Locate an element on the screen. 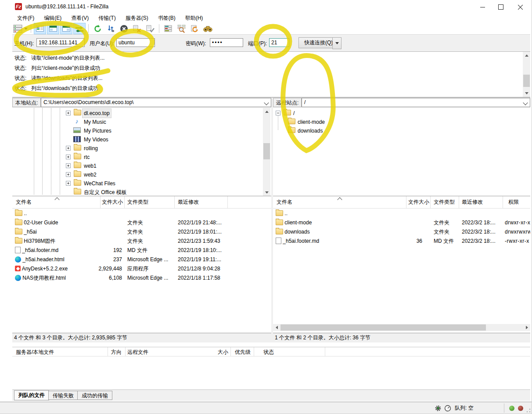 The image size is (532, 414). local-site-combo: C:\Users\ecoo\Documents\dl.ecoo.top\ is located at coordinates (156, 103).